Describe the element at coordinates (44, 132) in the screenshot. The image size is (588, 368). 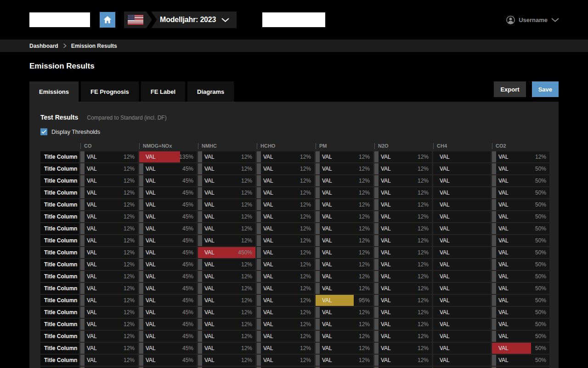
I see `check-icon` at that location.